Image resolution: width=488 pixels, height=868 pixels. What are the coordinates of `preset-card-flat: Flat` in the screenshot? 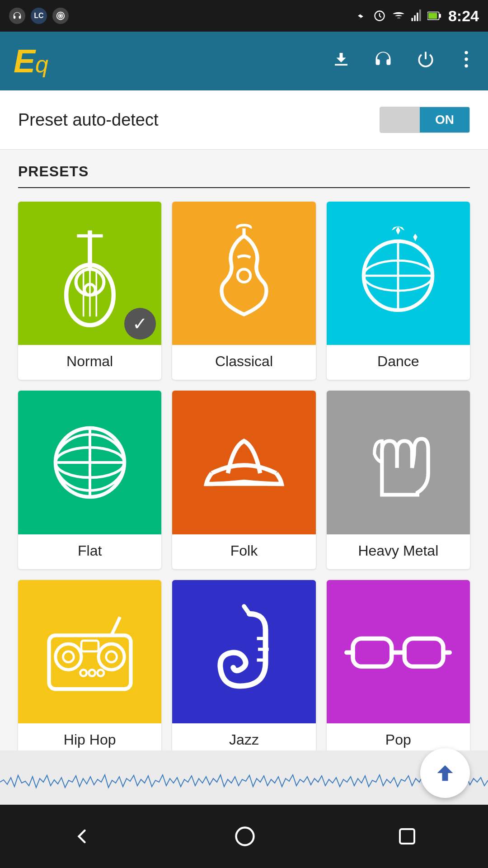 It's located at (89, 480).